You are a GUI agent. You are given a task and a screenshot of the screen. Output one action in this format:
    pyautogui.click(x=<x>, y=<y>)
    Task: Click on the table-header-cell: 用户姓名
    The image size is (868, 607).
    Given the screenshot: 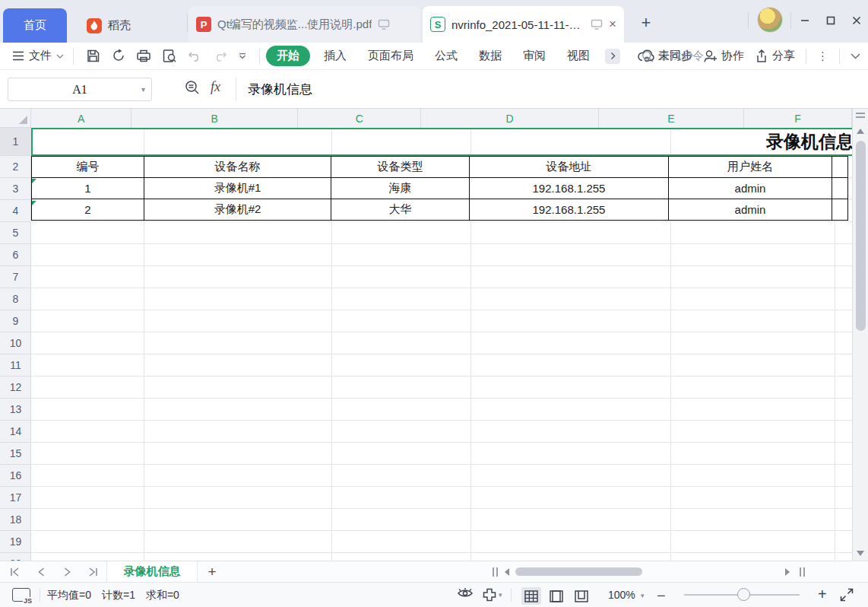 What is the action you would take?
    pyautogui.click(x=751, y=167)
    